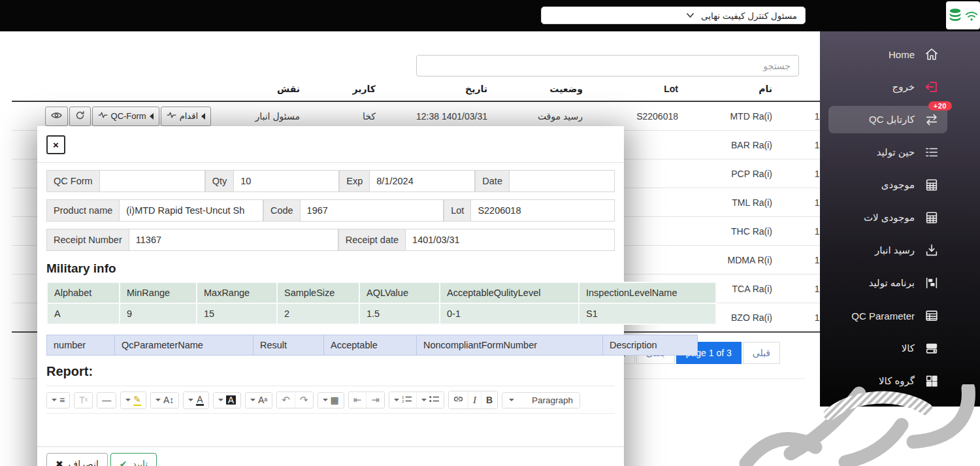 This screenshot has width=980, height=466. Describe the element at coordinates (647, 314) in the screenshot. I see `table-cell: S1` at that location.